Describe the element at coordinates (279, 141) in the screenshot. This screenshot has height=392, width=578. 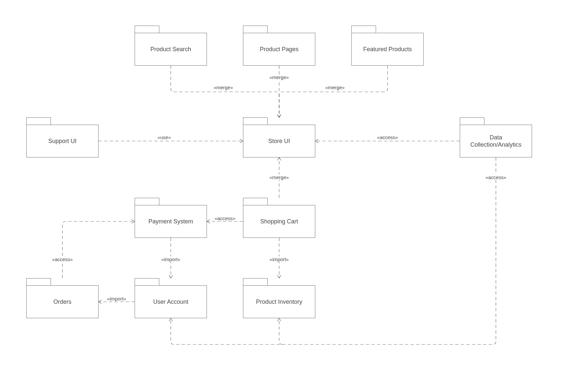
I see `package-label: Store UI` at that location.